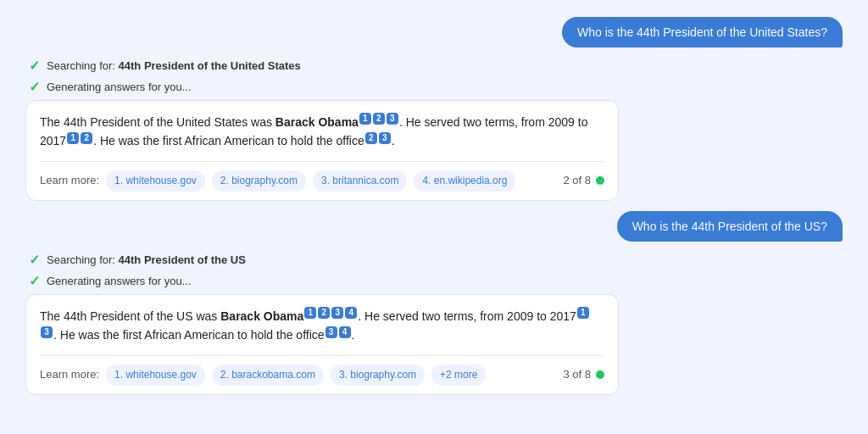  I want to click on source-link-1-1: 1. whitehouse.gov, so click(156, 181).